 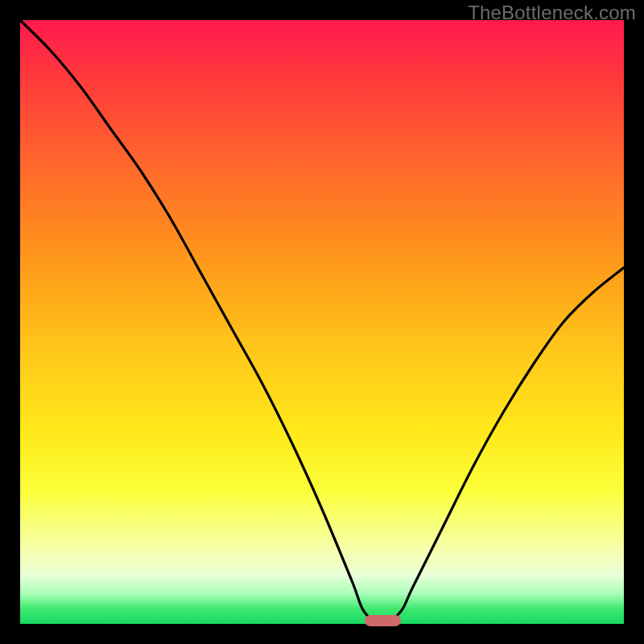 What do you see at coordinates (552, 13) in the screenshot?
I see `watermark-text: TheBottleneck.com` at bounding box center [552, 13].